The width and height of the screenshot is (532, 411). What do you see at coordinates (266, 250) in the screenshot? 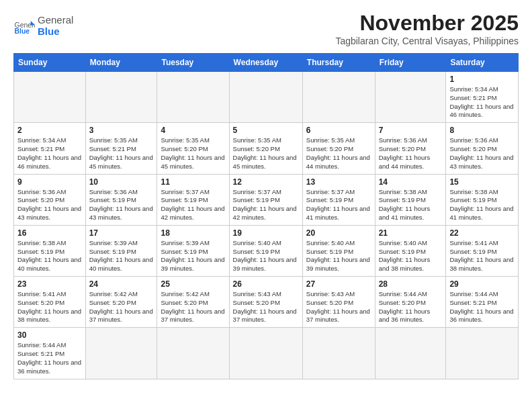
I see `calendar-week-4: 16Sunrise: 5:38 AMSunset: 5:19 PMDayligh…` at bounding box center [266, 250].